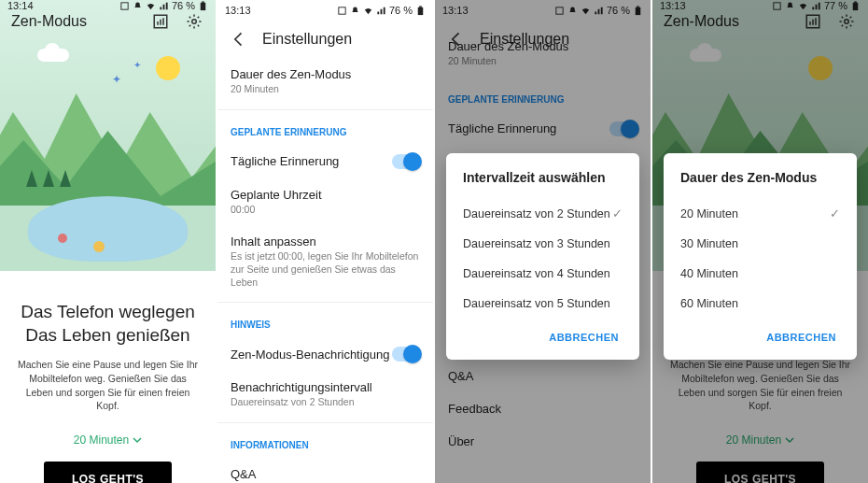 Image resolution: width=868 pixels, height=483 pixels. What do you see at coordinates (108, 385) in the screenshot?
I see `headline-subtitle: Machen Sie eine Pause und legen Sie Ihr …` at bounding box center [108, 385].